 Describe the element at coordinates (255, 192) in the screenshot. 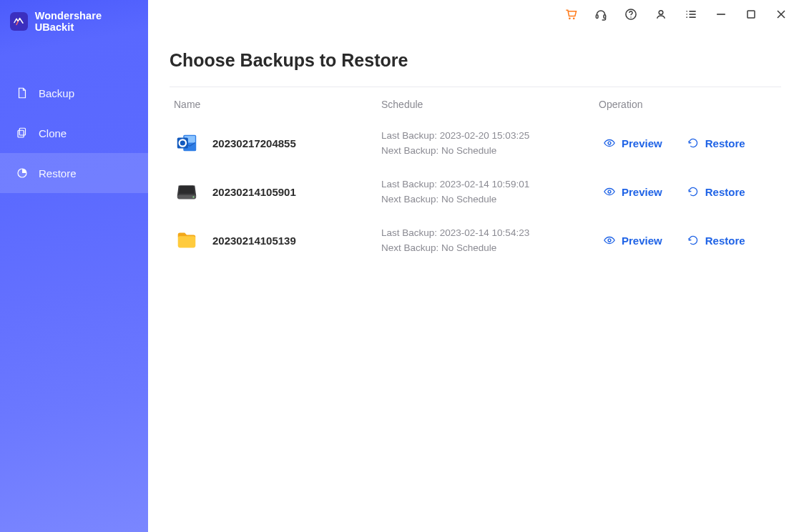

I see `backup-name: 20230214105901` at that location.